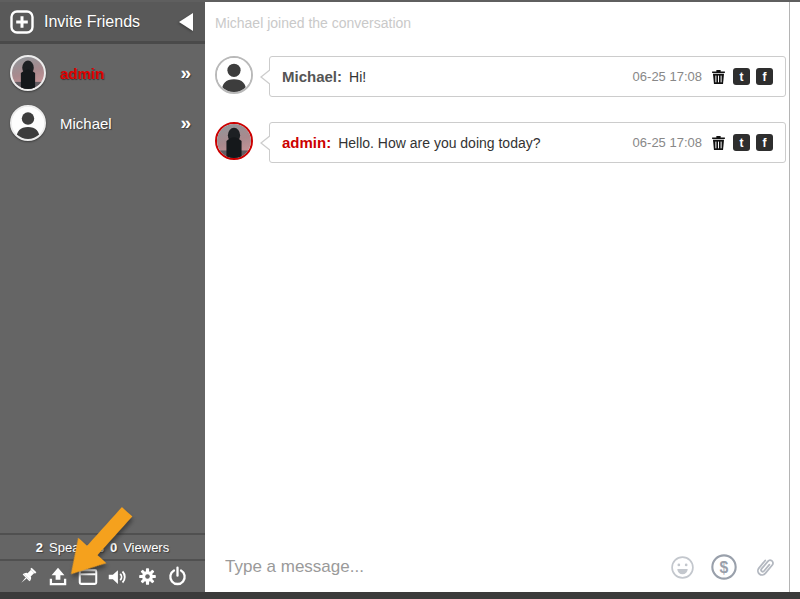 This screenshot has height=599, width=800. Describe the element at coordinates (186, 22) in the screenshot. I see `collapse-sidebar-icon` at that location.